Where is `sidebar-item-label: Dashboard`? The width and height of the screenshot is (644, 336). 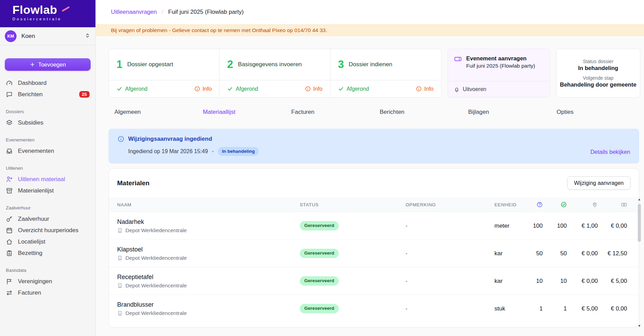 sidebar-item-label: Dashboard is located at coordinates (32, 83).